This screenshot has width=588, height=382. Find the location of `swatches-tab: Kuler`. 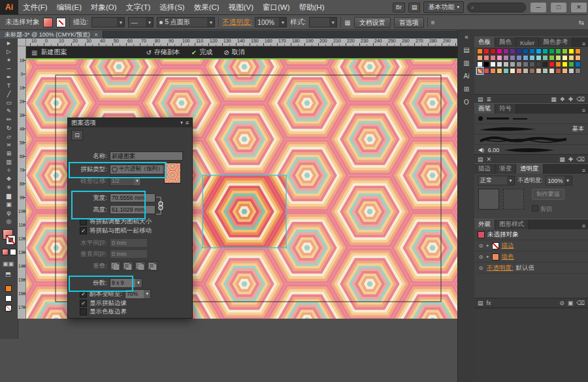

swatches-tab: Kuler is located at coordinates (528, 43).